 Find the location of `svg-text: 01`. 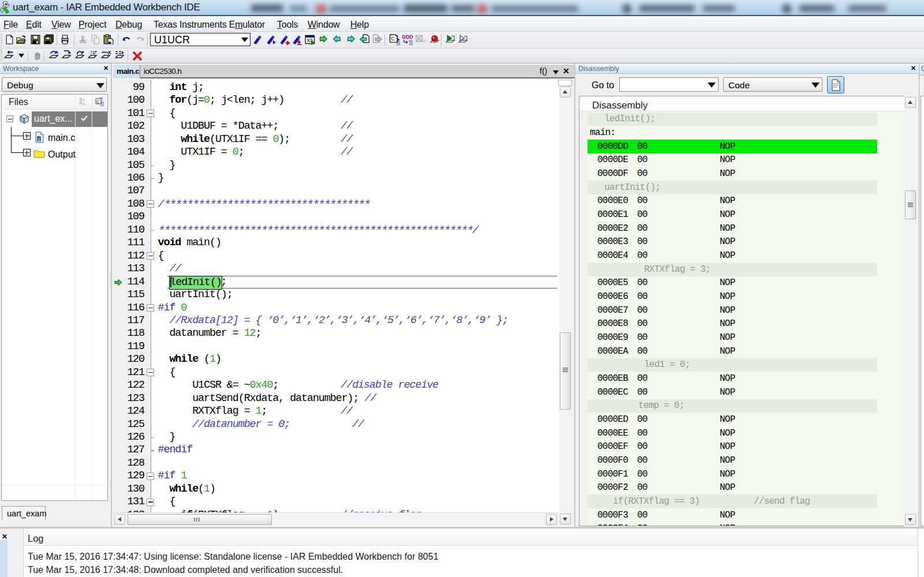

svg-text: 01 is located at coordinates (425, 41).